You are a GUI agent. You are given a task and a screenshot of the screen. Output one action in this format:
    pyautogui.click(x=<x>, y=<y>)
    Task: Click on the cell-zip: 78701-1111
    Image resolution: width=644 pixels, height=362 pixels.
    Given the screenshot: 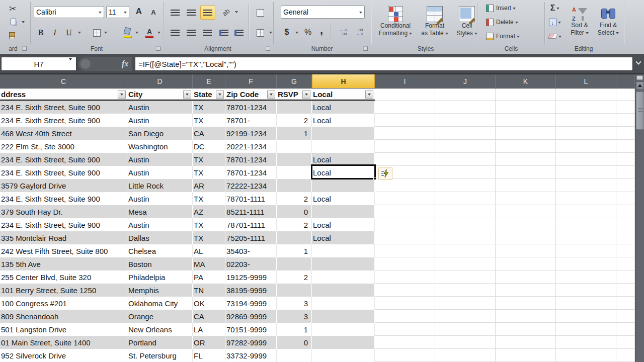 What is the action you would take?
    pyautogui.click(x=251, y=225)
    